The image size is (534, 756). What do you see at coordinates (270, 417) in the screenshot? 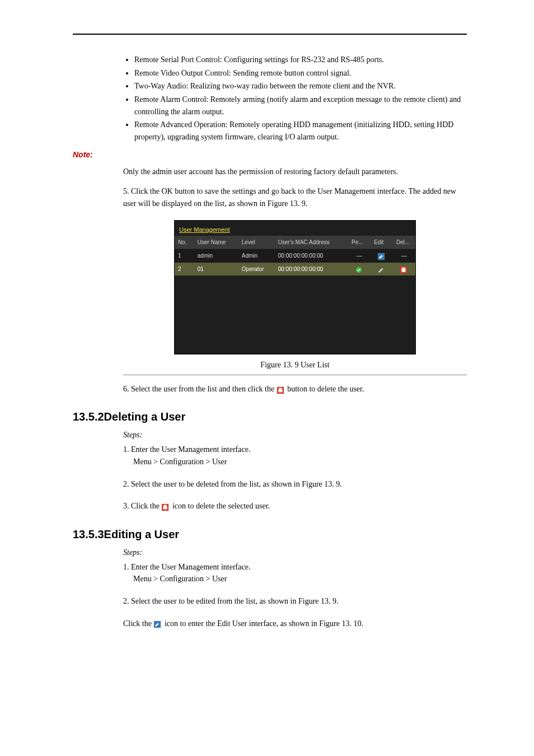
I see `heading-deleting-user: 13.5.2Deleting a User` at bounding box center [270, 417].